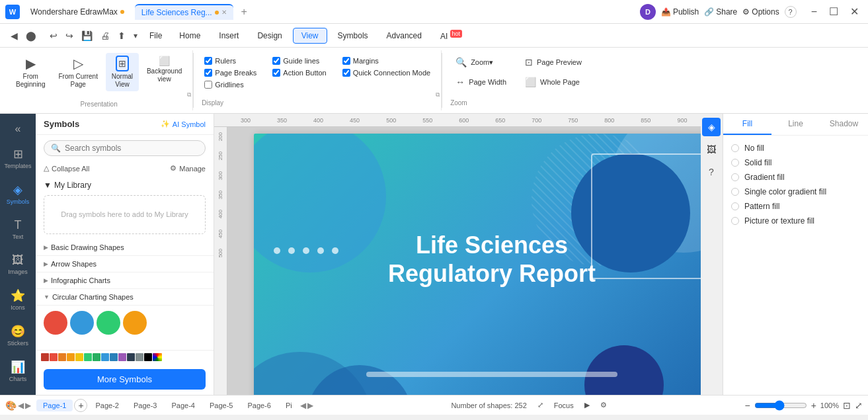 The width and height of the screenshot is (868, 420). Describe the element at coordinates (208, 85) in the screenshot. I see `gridlines-checkbox` at that location.